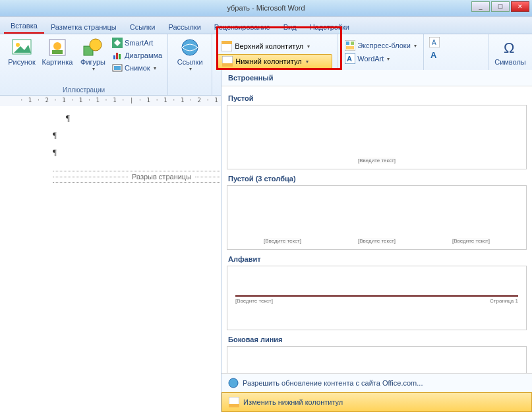  What do you see at coordinates (377, 78) in the screenshot?
I see `gallery-section-builtin: Встроенный` at bounding box center [377, 78].